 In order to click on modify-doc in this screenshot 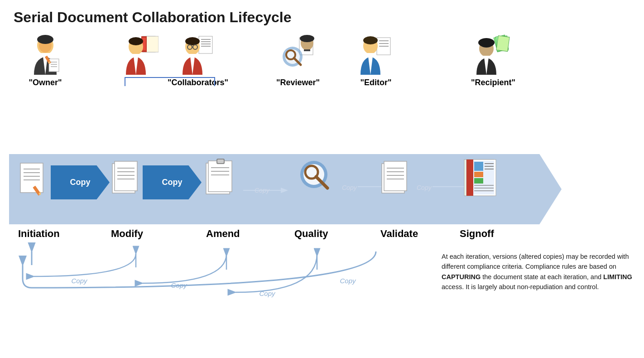, I will do `click(126, 179)`.